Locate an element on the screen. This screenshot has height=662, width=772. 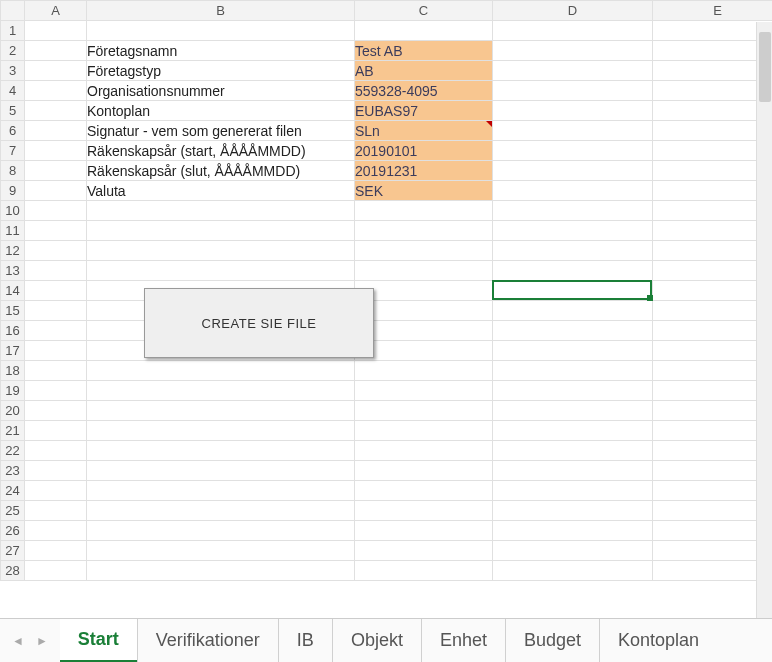
sheet-tab-start: Start is located at coordinates (98, 640).